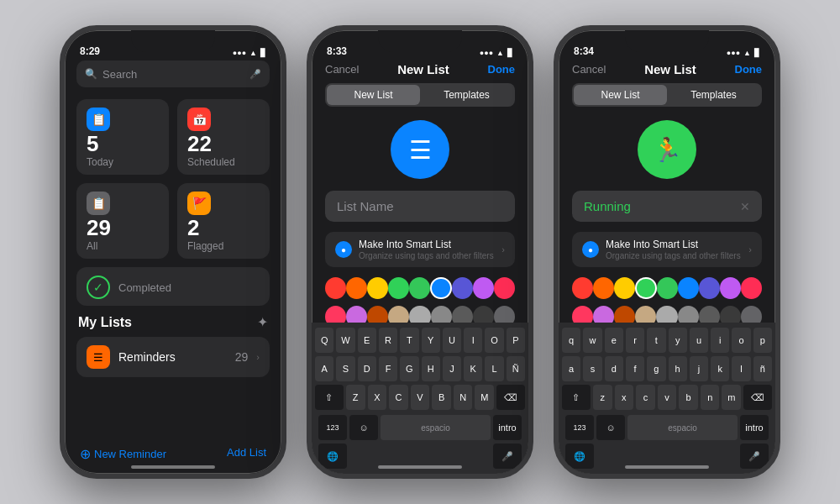  I want to click on scheduled-card: 📅 22 Scheduled, so click(223, 137).